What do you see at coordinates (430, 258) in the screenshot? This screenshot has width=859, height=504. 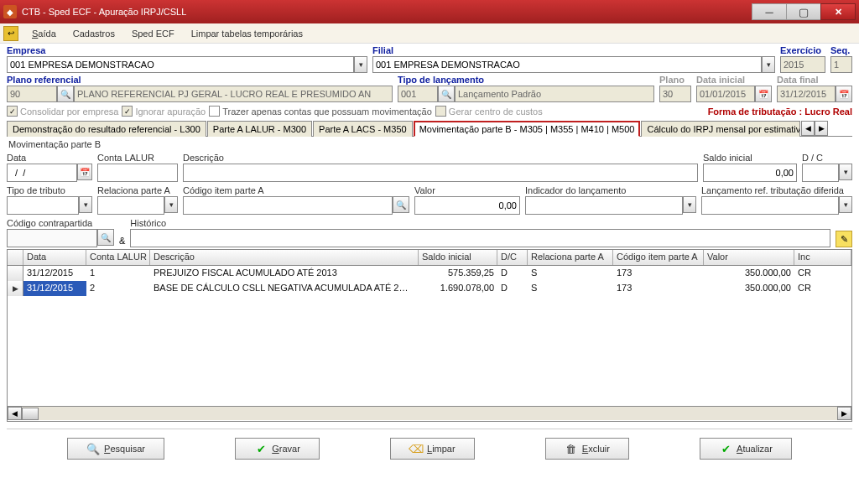 I see `grid-header: Data Conta LALUR Descrição Saldo inicial…` at bounding box center [430, 258].